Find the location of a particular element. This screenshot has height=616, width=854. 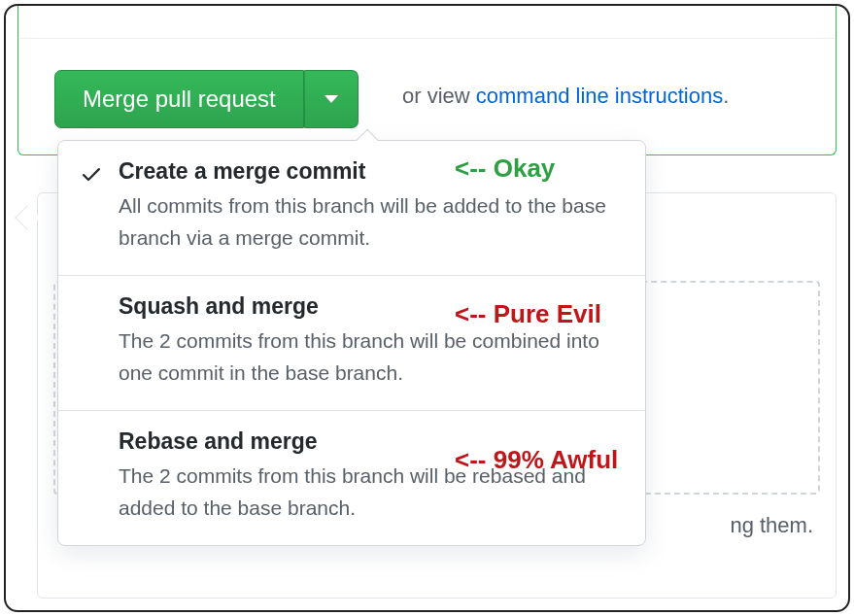

divider is located at coordinates (427, 39).